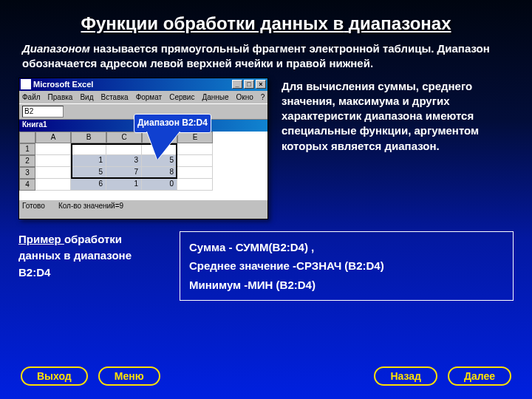  Describe the element at coordinates (31, 98) in the screenshot. I see `menu-item: Файл` at that location.